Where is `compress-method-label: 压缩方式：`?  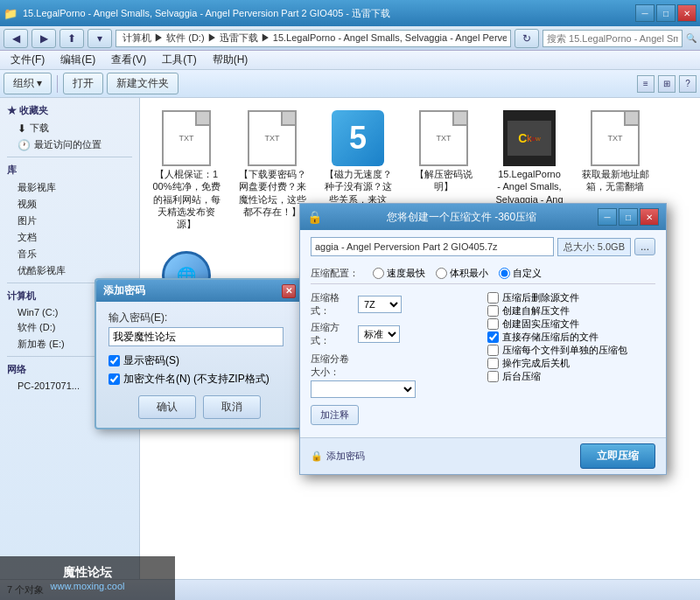
compress-method-label: 压缩方式： is located at coordinates (332, 334).